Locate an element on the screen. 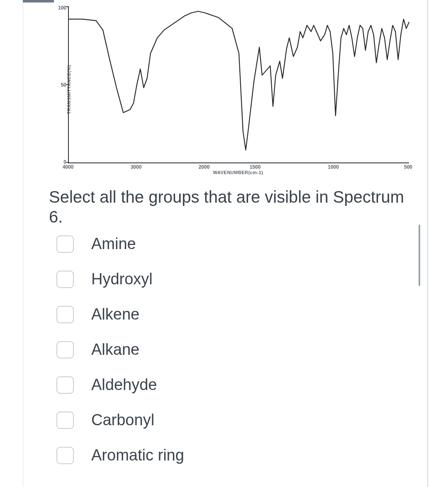 This screenshot has height=487, width=448. chart-xtick-2000: 2000 is located at coordinates (204, 167).